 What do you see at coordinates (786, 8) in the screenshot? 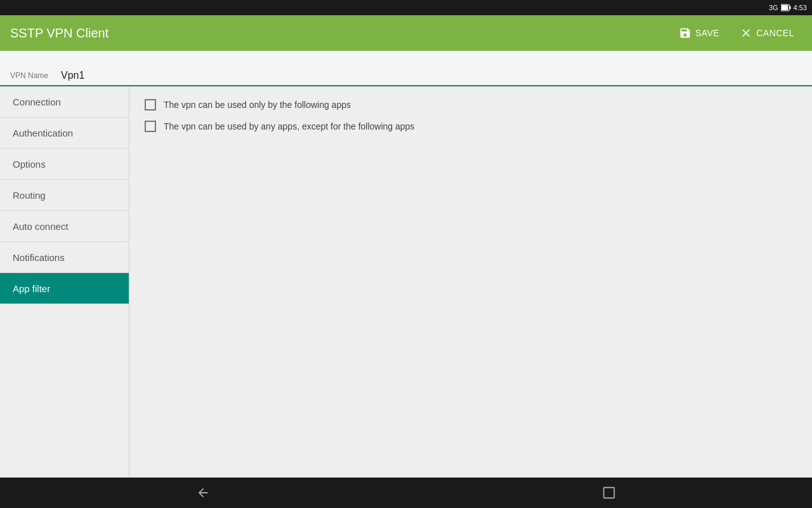
I see `battery-icon` at bounding box center [786, 8].